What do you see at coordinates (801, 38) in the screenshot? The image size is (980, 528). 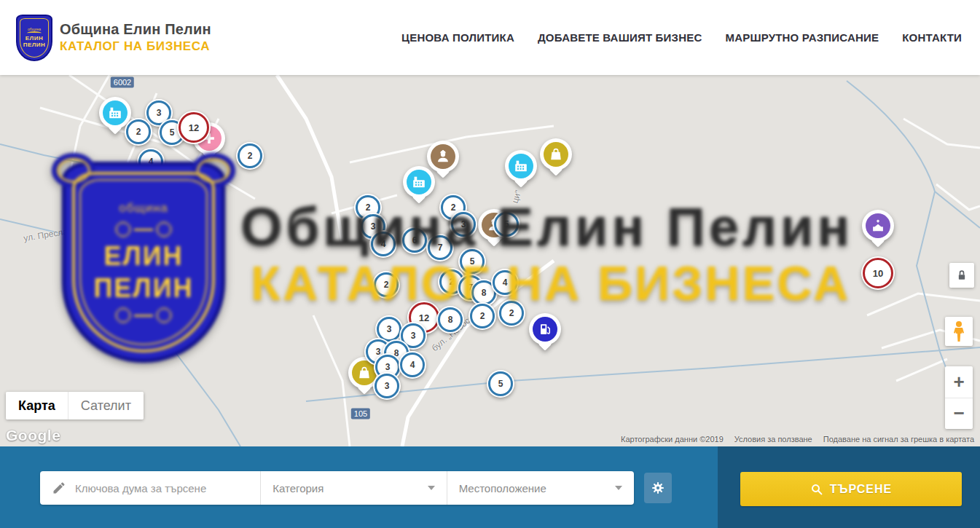 I see `nav-route-schedule: МАРШРУТНО РАЗПИСАНИЕ` at bounding box center [801, 38].